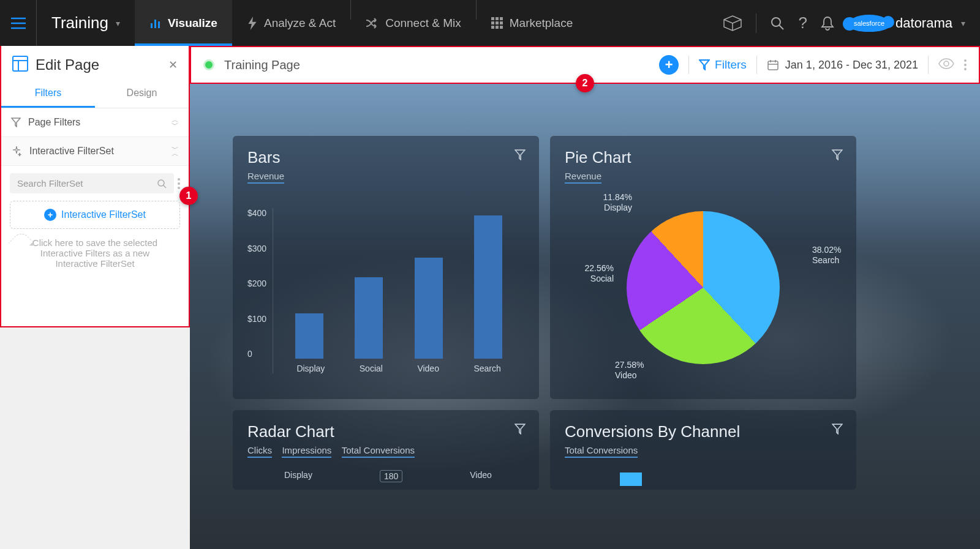  What do you see at coordinates (98, 65) in the screenshot?
I see `panel-title: Edit Page` at bounding box center [98, 65].